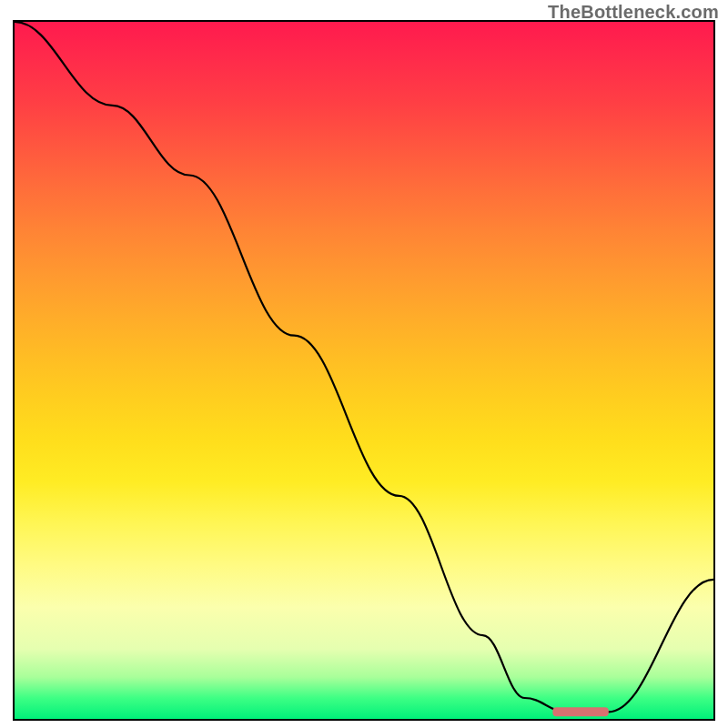 Image resolution: width=728 pixels, height=728 pixels. Describe the element at coordinates (581, 712) in the screenshot. I see `optimal-marker-bar` at that location.